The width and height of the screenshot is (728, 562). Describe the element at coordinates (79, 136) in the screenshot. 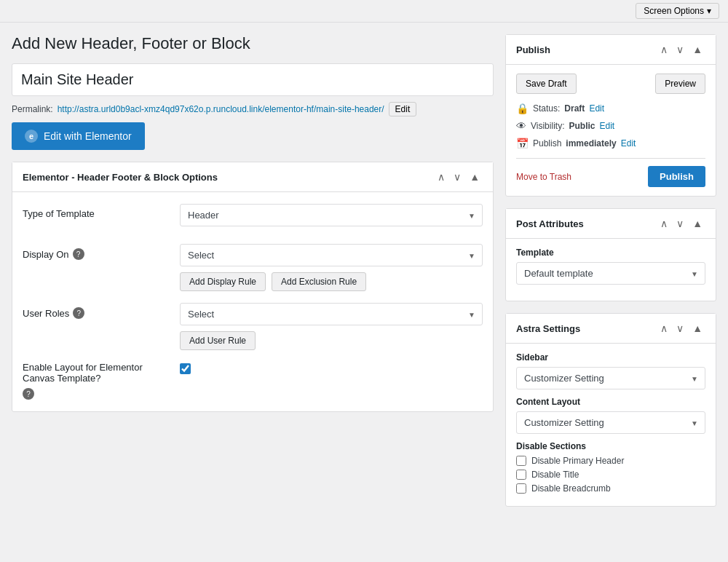

I see `edit-with-elementor-button: e Edit with Elementor` at that location.